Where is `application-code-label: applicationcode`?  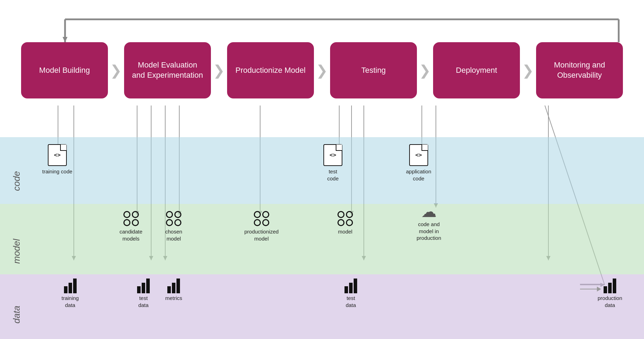
application-code-label: applicationcode is located at coordinates (419, 175).